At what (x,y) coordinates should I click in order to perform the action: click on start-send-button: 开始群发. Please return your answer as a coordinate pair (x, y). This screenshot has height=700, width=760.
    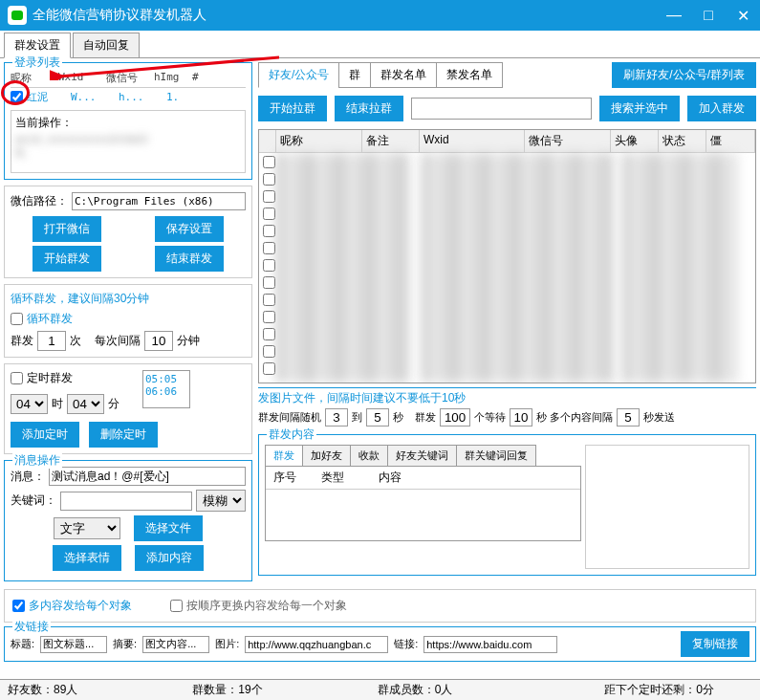
    Looking at the image, I should click on (67, 258).